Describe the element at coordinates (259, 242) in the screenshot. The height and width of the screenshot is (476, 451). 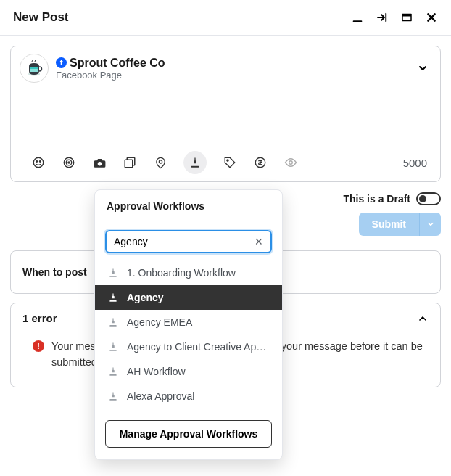
I see `clear-search-icon: ✕` at that location.